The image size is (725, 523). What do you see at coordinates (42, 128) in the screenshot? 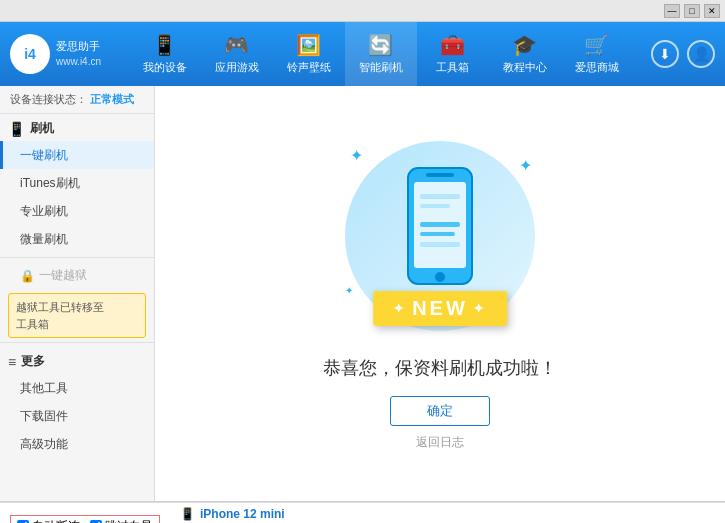
I see `flash-group-label: 刷机` at bounding box center [42, 128].